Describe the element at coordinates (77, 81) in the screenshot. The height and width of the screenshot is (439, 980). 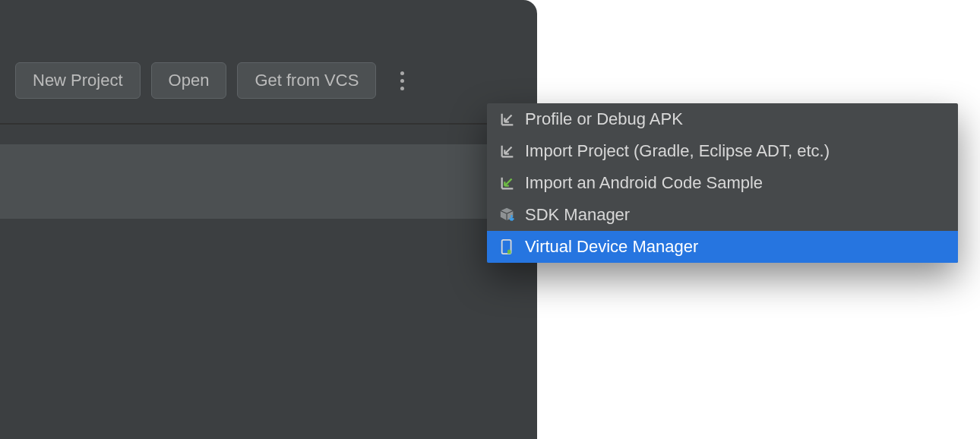
I see `new-project-button: New Project` at that location.